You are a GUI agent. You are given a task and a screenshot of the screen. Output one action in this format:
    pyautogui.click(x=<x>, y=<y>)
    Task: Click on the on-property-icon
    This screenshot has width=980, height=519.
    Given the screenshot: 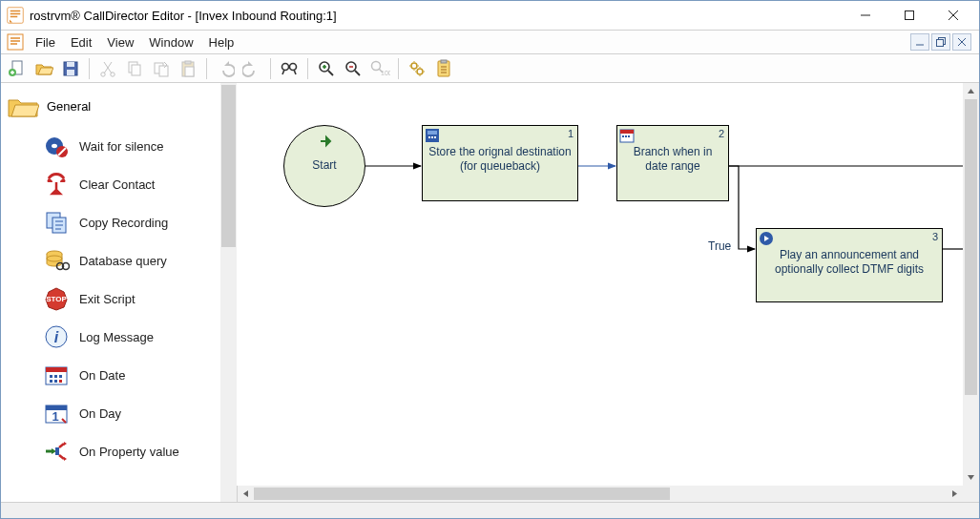 What is the action you would take?
    pyautogui.click(x=56, y=451)
    